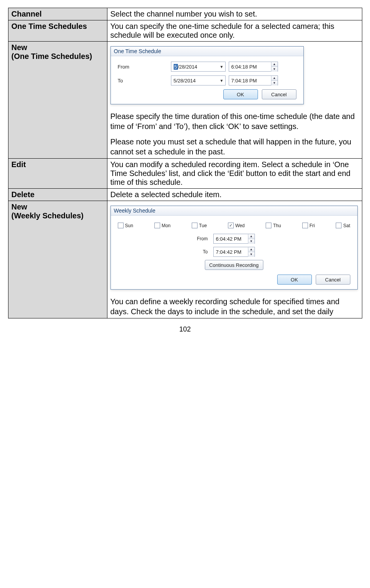 This screenshot has width=370, height=588. What do you see at coordinates (235, 121) in the screenshot?
I see `new-onetime-para1: Please specify the time duration of this…` at bounding box center [235, 121].